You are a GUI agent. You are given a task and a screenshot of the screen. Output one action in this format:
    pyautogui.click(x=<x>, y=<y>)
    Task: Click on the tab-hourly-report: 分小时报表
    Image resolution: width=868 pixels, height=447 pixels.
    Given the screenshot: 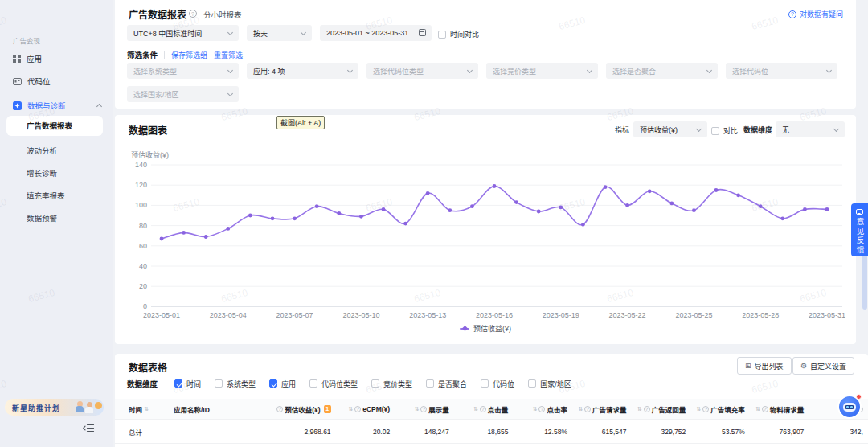 What is the action you would take?
    pyautogui.click(x=223, y=14)
    